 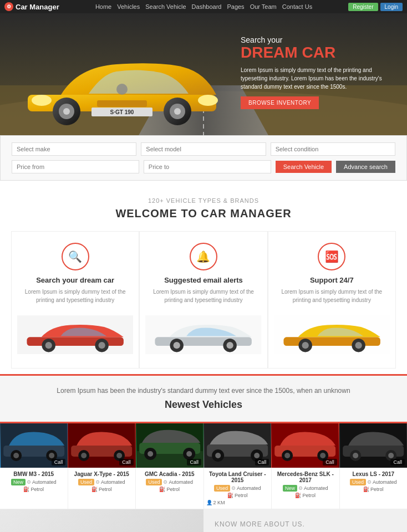 I want to click on condition-input, so click(x=333, y=149).